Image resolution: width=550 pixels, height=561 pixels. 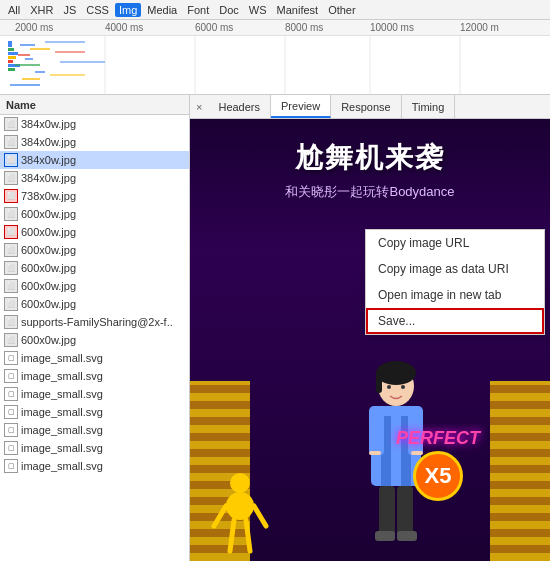 I want to click on ruler-mark-12000: 12000 m, so click(x=480, y=28).